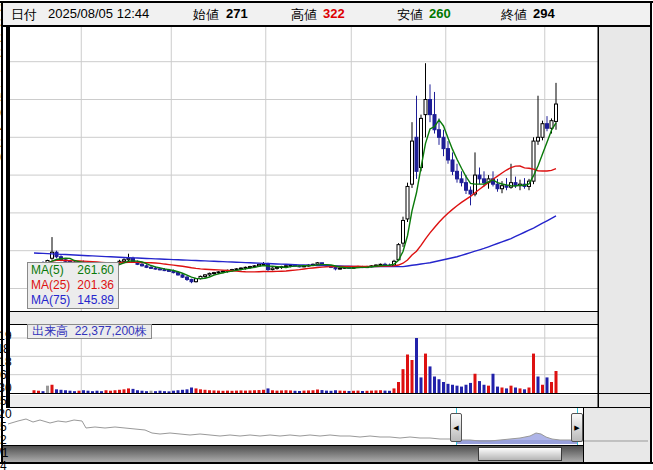  What do you see at coordinates (520, 454) in the screenshot?
I see `horizontal-scrollbar-thumb` at bounding box center [520, 454].